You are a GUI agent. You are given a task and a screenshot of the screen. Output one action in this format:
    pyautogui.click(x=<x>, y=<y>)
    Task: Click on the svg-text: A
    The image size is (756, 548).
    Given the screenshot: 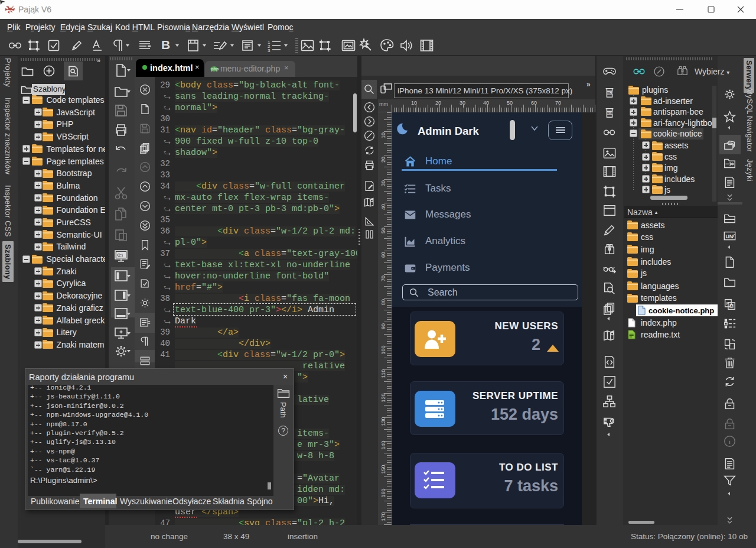 What is the action you would take?
    pyautogui.click(x=732, y=306)
    